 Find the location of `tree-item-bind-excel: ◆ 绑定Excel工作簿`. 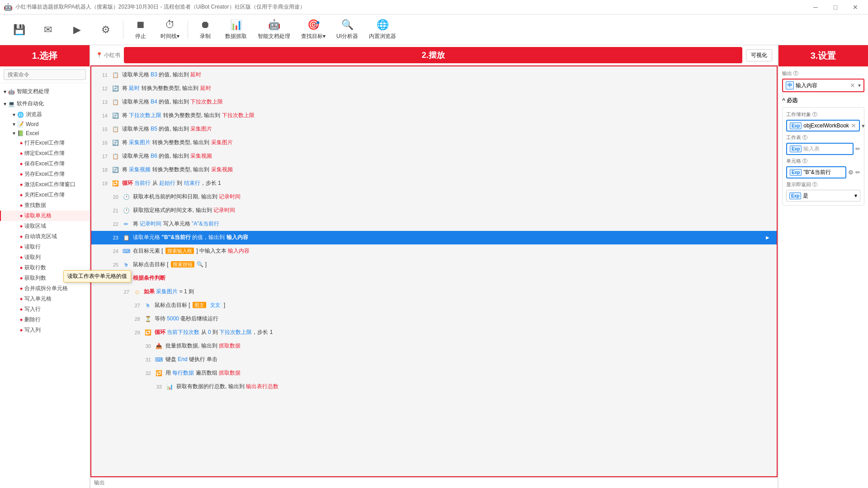

tree-item-bind-excel: ◆ 绑定Excel工作簿 is located at coordinates (45, 154).